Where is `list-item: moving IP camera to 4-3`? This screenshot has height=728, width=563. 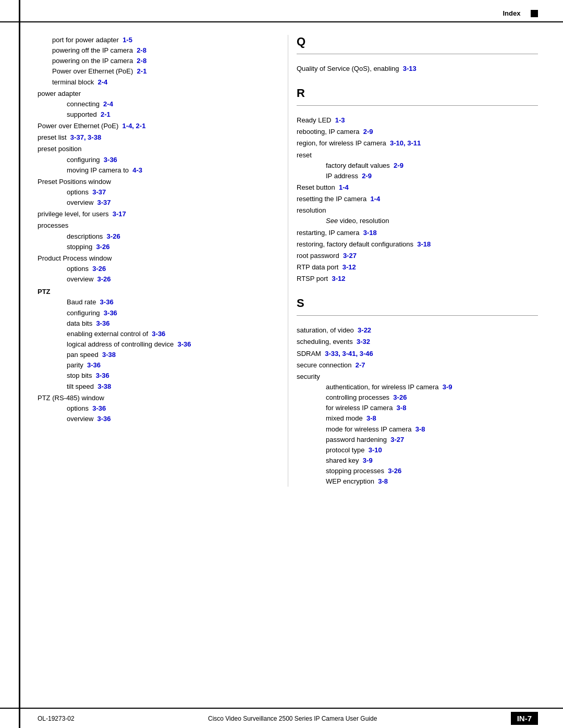 list-item: moving IP camera to 4-3 is located at coordinates (154, 170).